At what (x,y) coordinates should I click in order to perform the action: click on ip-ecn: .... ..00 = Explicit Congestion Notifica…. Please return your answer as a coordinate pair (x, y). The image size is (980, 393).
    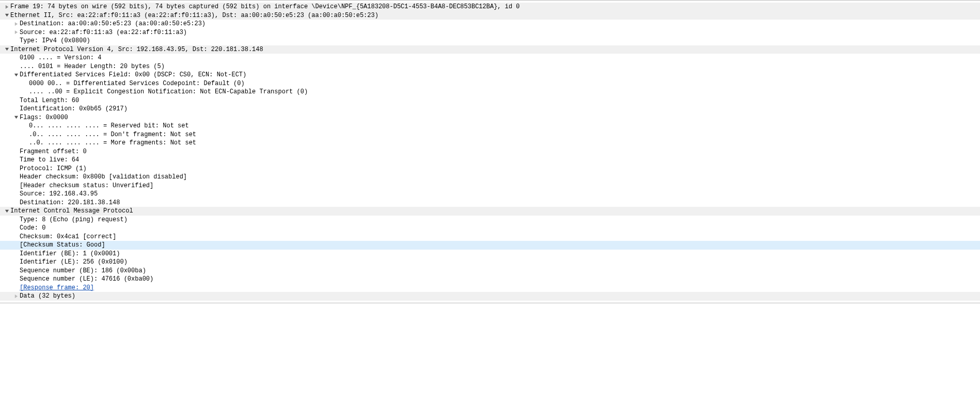
    Looking at the image, I should click on (490, 92).